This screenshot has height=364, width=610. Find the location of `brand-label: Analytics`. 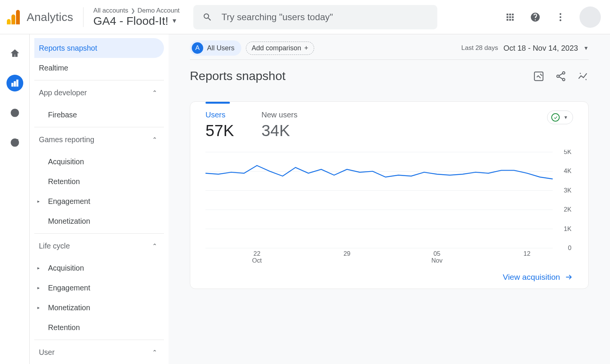

brand-label: Analytics is located at coordinates (50, 17).